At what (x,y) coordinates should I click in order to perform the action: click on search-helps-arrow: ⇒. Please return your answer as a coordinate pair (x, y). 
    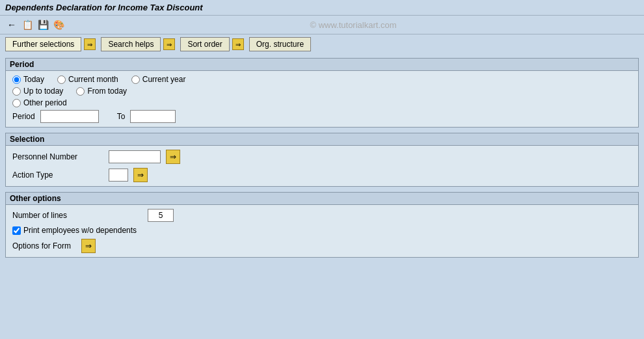
    Looking at the image, I should click on (169, 44).